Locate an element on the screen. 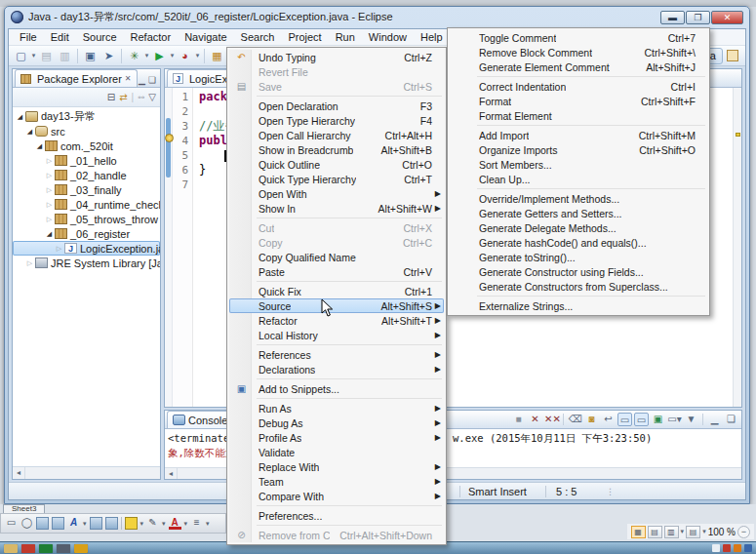 The image size is (756, 554). menu-item-correct-indentation: Correct IndentationCtrl+I is located at coordinates (578, 86).